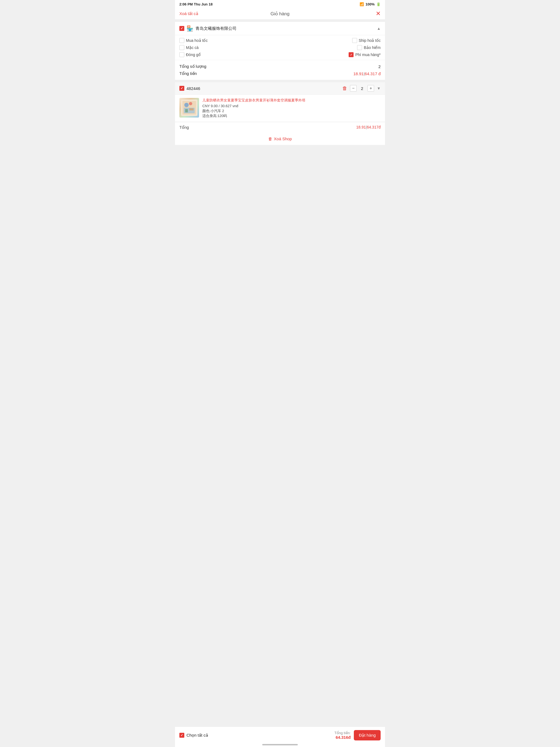 The width and height of the screenshot is (560, 747). What do you see at coordinates (280, 139) in the screenshot?
I see `delete-shop-row: 🗑 Xoá Shop` at bounding box center [280, 139].